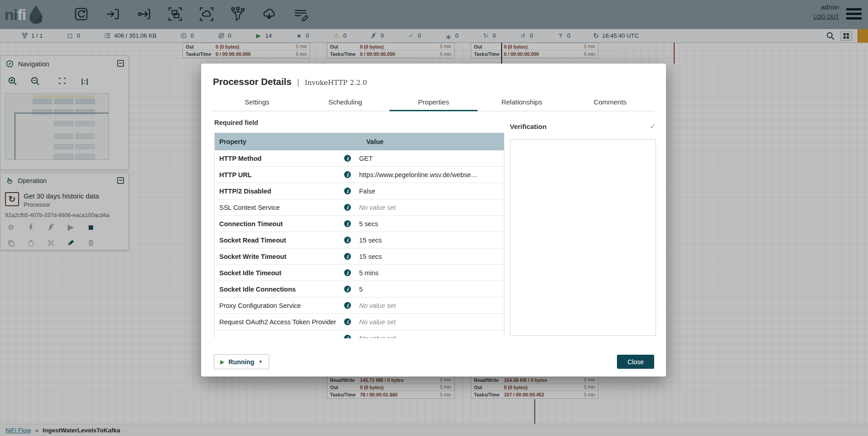 This screenshot has width=868, height=436. Describe the element at coordinates (242, 362) in the screenshot. I see `run-state-label: Running` at that location.